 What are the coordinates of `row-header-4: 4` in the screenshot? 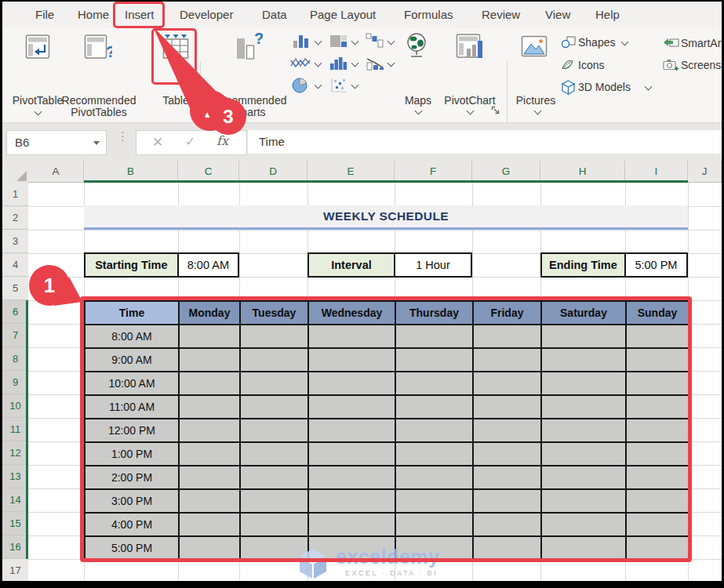 It's located at (16, 265).